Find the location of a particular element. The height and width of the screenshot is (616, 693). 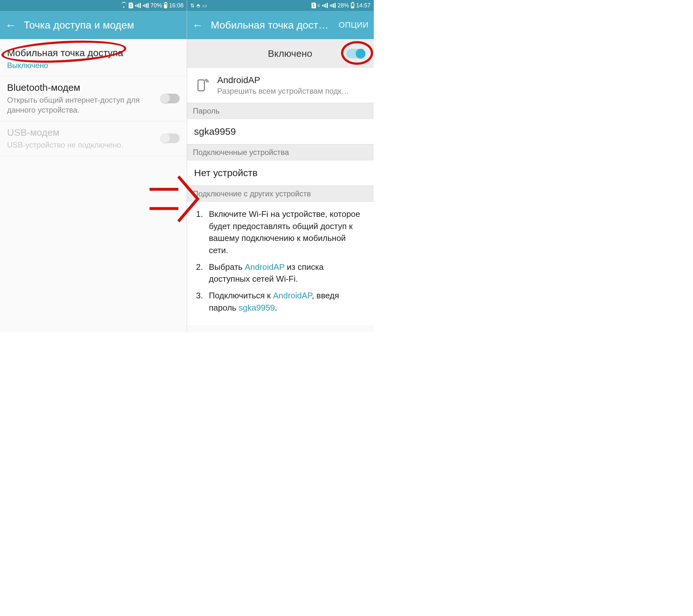

hotspot-status: Выключено is located at coordinates (94, 65).